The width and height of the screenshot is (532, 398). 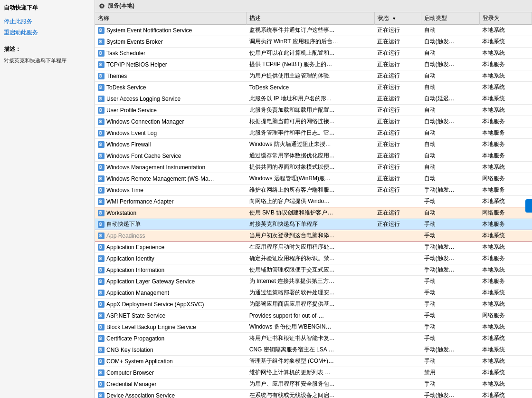 What do you see at coordinates (311, 247) in the screenshot?
I see `service-desc-cell: 在应用程序启动时为应用程序处…` at bounding box center [311, 247].